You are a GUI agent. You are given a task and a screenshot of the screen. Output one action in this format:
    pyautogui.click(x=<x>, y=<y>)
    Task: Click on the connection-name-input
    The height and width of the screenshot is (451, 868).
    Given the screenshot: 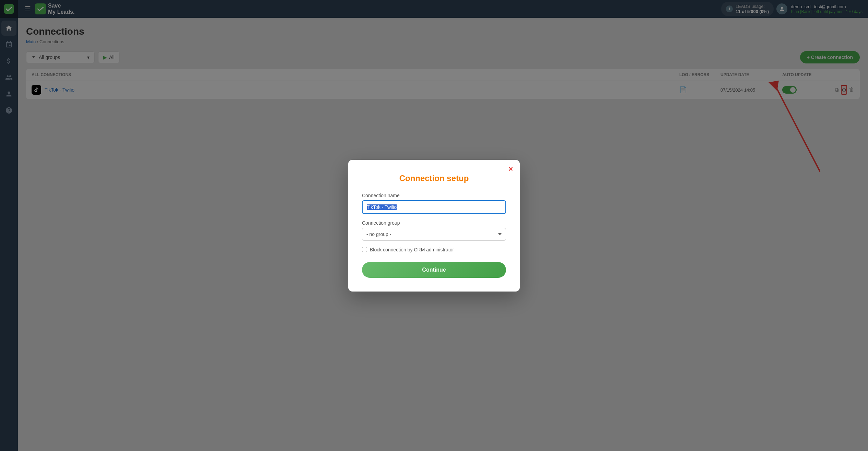 What is the action you would take?
    pyautogui.click(x=434, y=207)
    